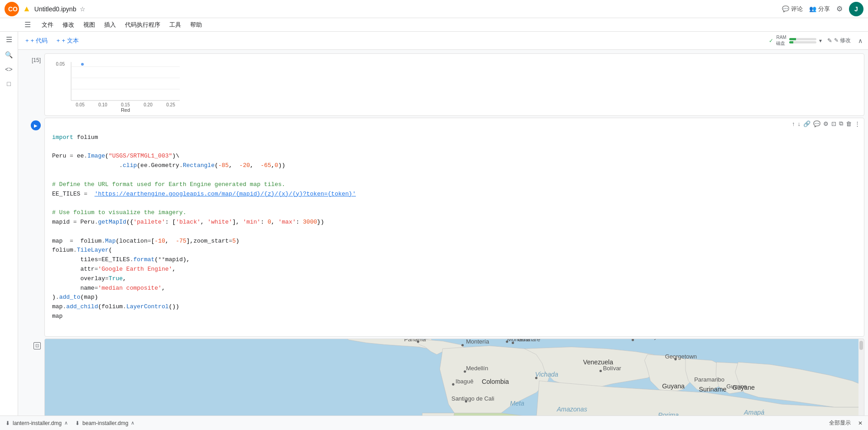 This screenshot has width=868, height=430. What do you see at coordinates (89, 25) in the screenshot?
I see `menu-view: 视图` at bounding box center [89, 25].